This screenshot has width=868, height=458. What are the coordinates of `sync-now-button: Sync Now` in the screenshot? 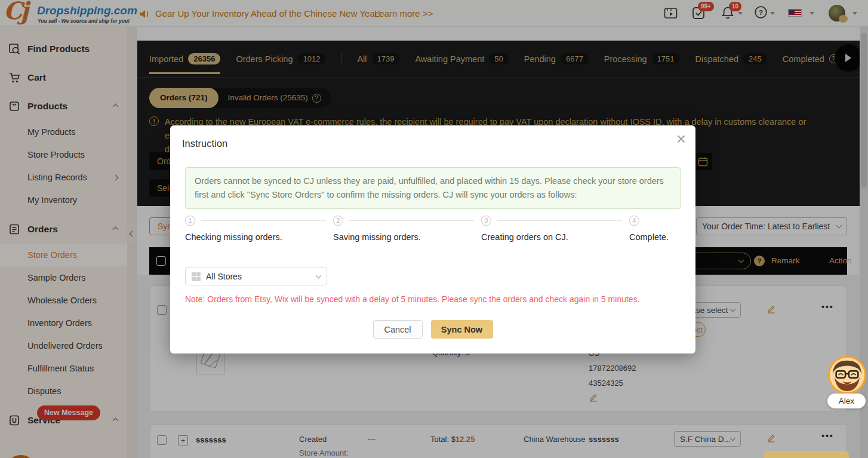 It's located at (462, 330).